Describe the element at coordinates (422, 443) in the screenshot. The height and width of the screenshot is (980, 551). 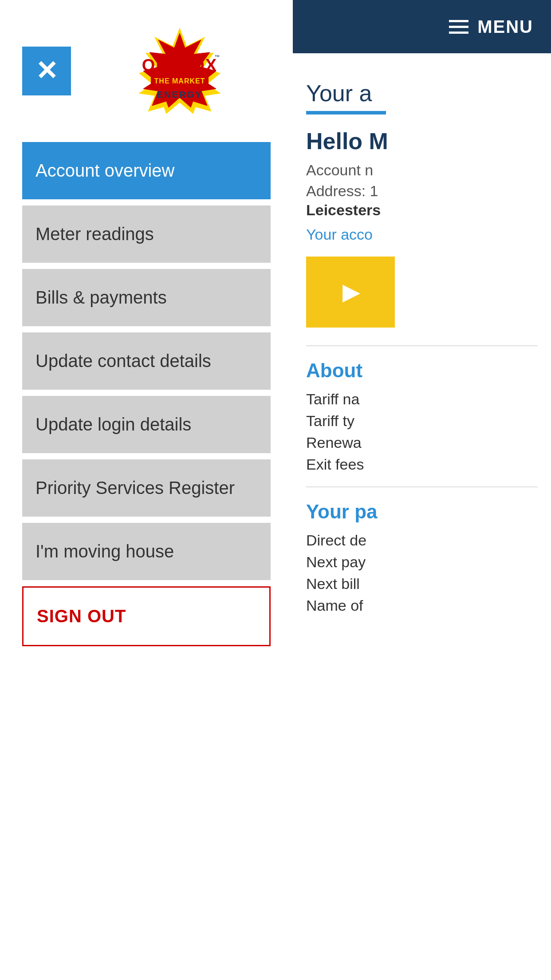
I see `renewal-item: Renewa` at that location.